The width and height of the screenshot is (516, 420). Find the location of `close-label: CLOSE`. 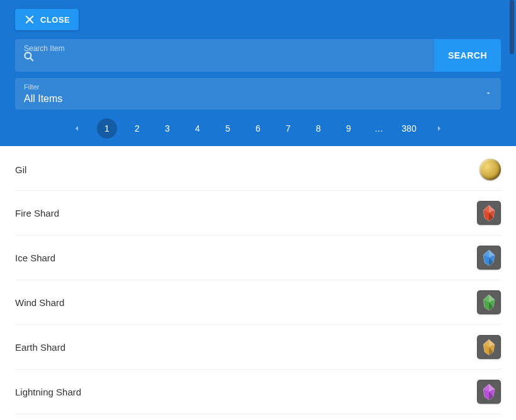

close-label: CLOSE is located at coordinates (55, 20).